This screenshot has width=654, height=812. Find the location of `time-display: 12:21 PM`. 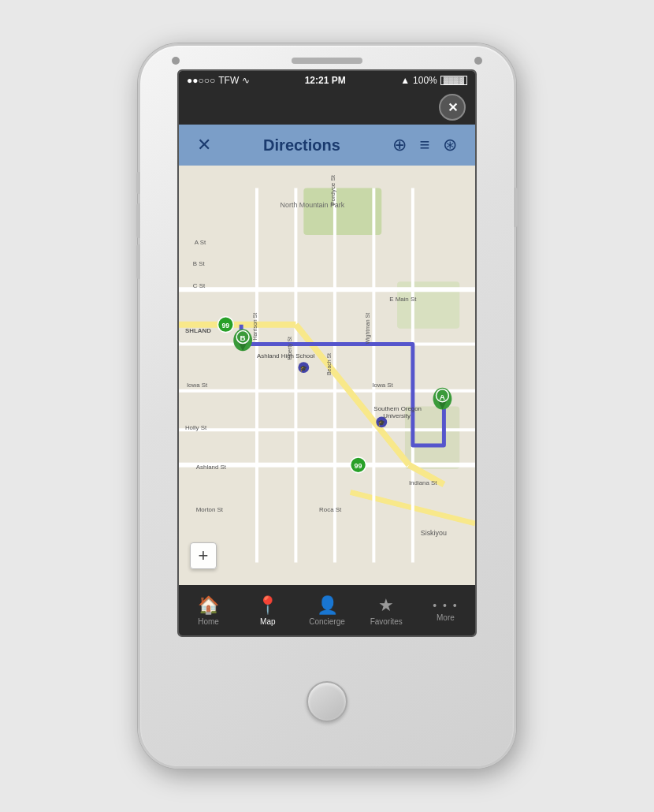

time-display: 12:21 PM is located at coordinates (325, 80).